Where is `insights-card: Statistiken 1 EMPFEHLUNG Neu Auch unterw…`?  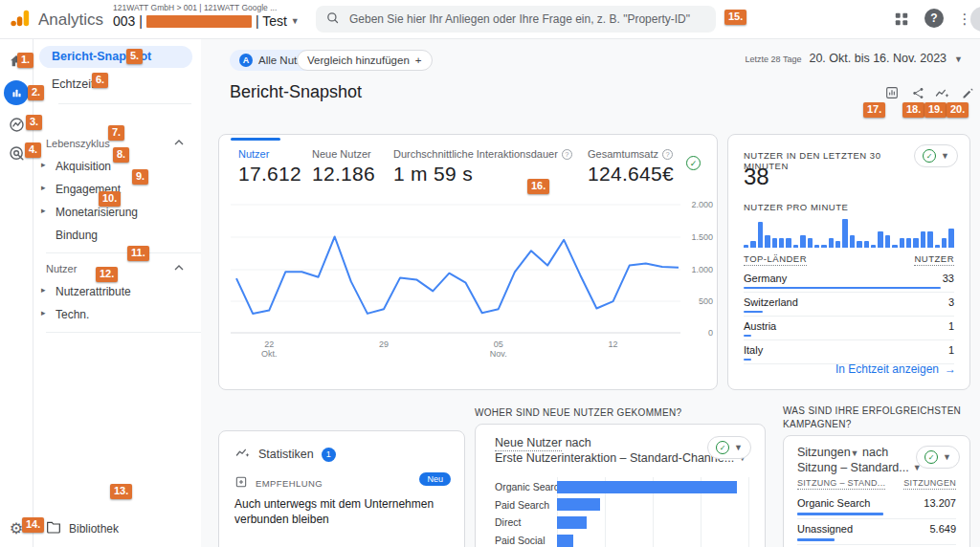
insights-card: Statistiken 1 EMPFEHLUNG Neu Auch unterw… is located at coordinates (342, 489).